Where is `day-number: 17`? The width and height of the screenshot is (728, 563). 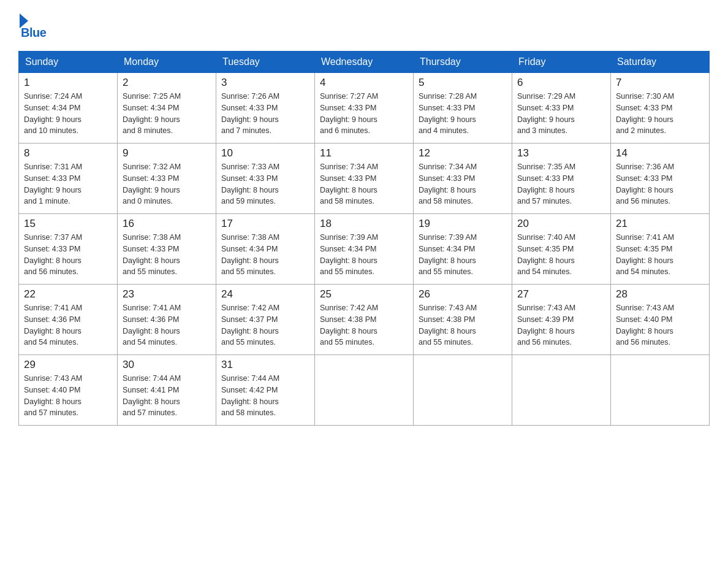 day-number: 17 is located at coordinates (265, 224).